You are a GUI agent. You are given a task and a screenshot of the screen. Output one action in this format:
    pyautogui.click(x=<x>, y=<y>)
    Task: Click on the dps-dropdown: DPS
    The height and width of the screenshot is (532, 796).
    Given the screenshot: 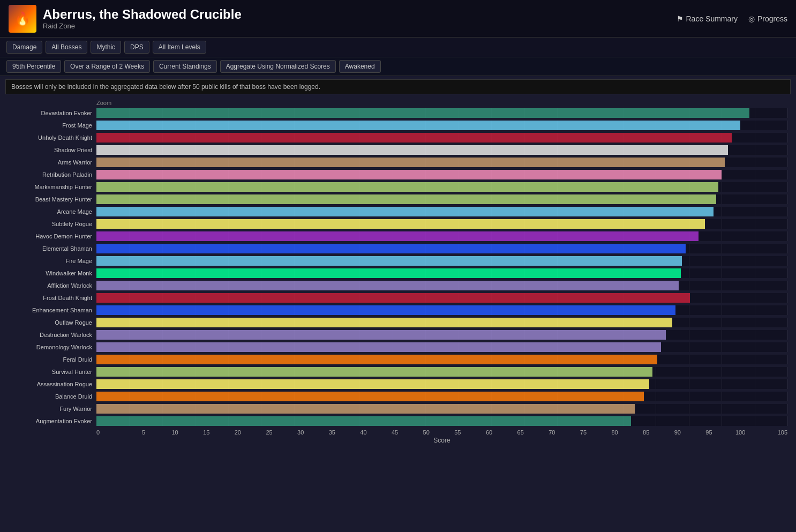 What is the action you would take?
    pyautogui.click(x=137, y=47)
    